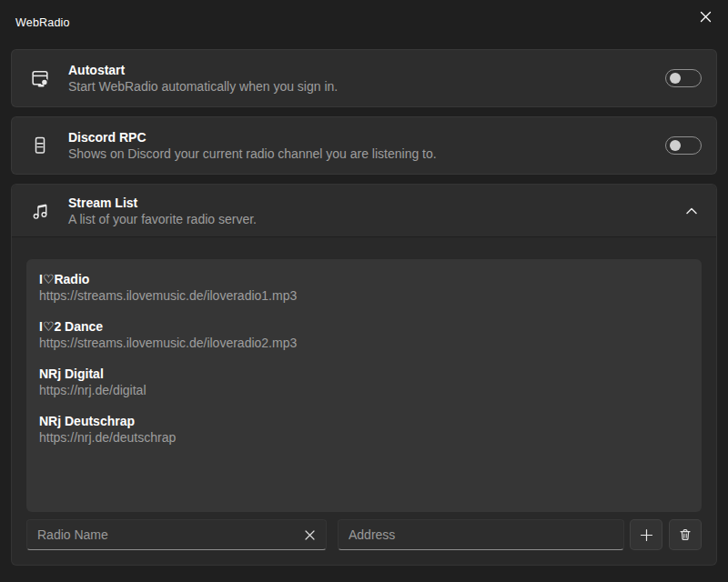 The height and width of the screenshot is (582, 728). I want to click on station-item: NRj Digital https://nrj.de/digital, so click(364, 382).